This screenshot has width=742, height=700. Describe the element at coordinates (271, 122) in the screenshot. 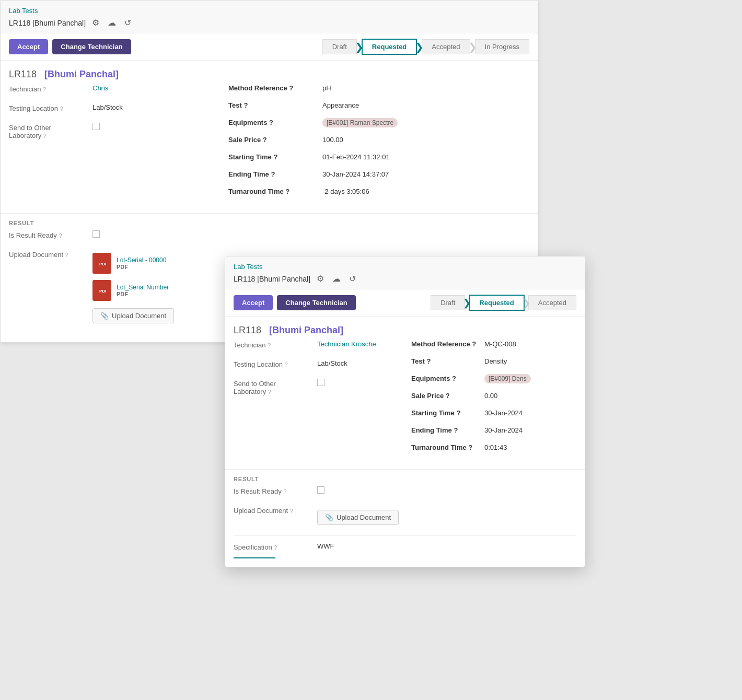

I see `equipments-help: ?` at that location.